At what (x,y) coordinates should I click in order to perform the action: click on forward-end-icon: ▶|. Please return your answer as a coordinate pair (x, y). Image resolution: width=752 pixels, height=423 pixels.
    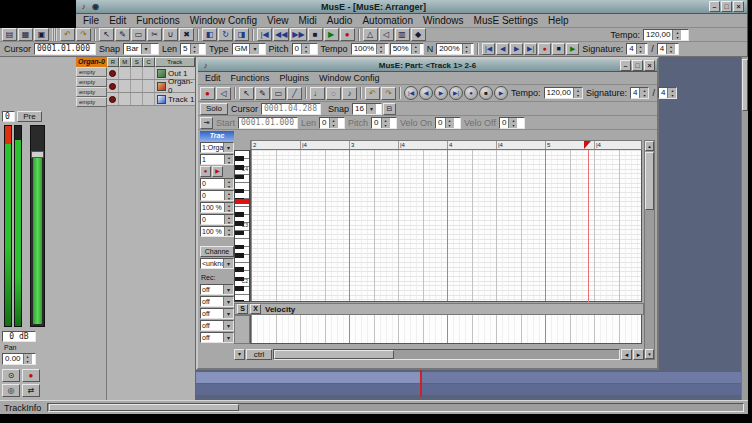
    Looking at the image, I should click on (456, 93).